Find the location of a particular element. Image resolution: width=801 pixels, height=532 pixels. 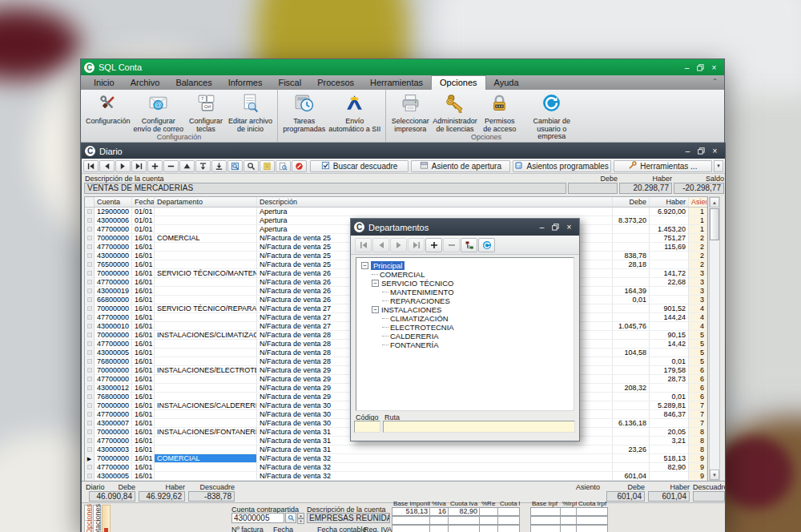

tree-item-servicio-técnico: −SERVICIO TÉCNICO is located at coordinates (465, 284).